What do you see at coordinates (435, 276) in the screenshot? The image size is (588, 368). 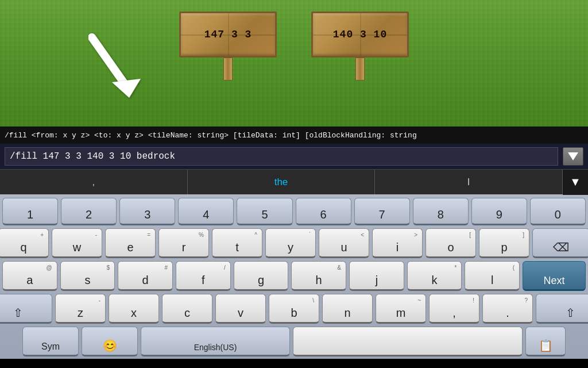 I see `key-k: *k` at bounding box center [435, 276].